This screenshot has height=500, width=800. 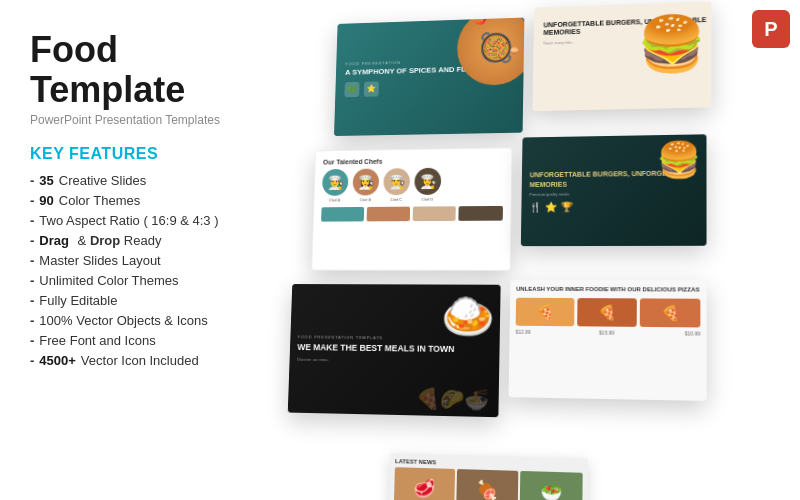 I want to click on pizza-item-3: 🍕, so click(x=670, y=312).